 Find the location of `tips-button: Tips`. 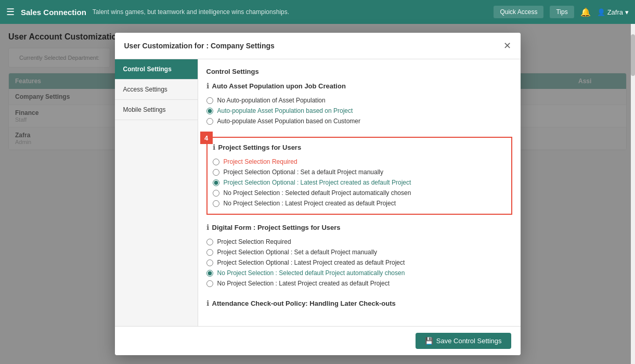

tips-button: Tips is located at coordinates (562, 12).